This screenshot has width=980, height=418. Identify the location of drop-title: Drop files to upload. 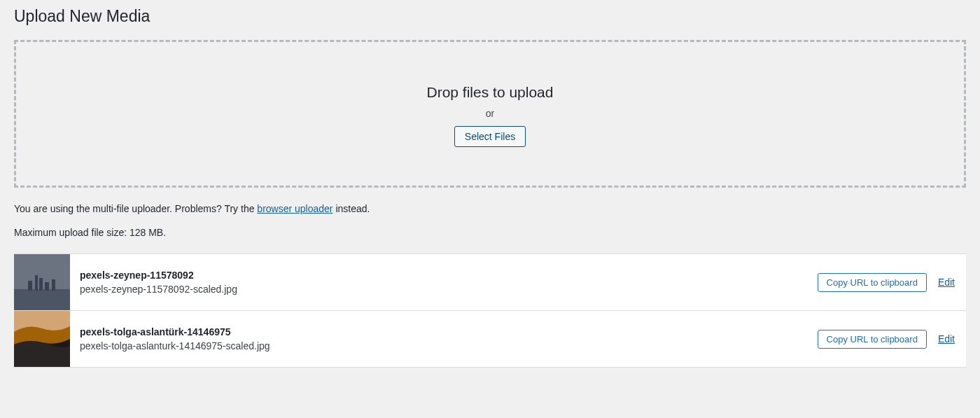
(490, 92).